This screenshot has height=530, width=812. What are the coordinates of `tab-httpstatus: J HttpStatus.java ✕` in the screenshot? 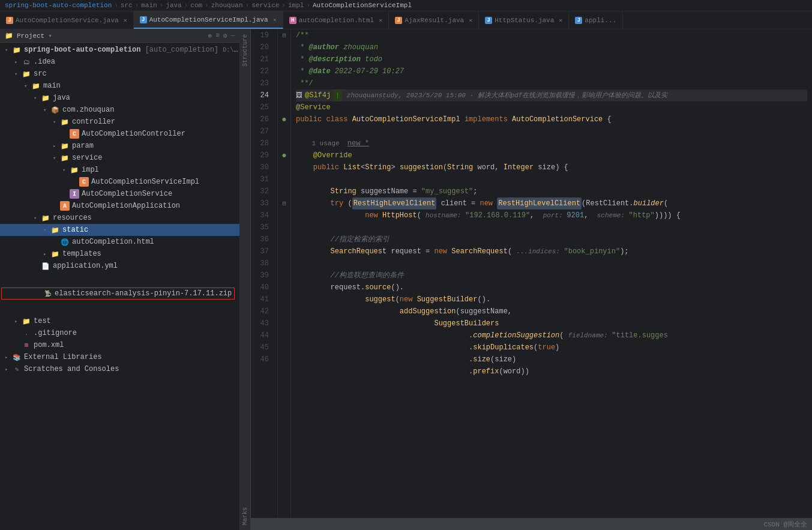 It's located at (524, 20).